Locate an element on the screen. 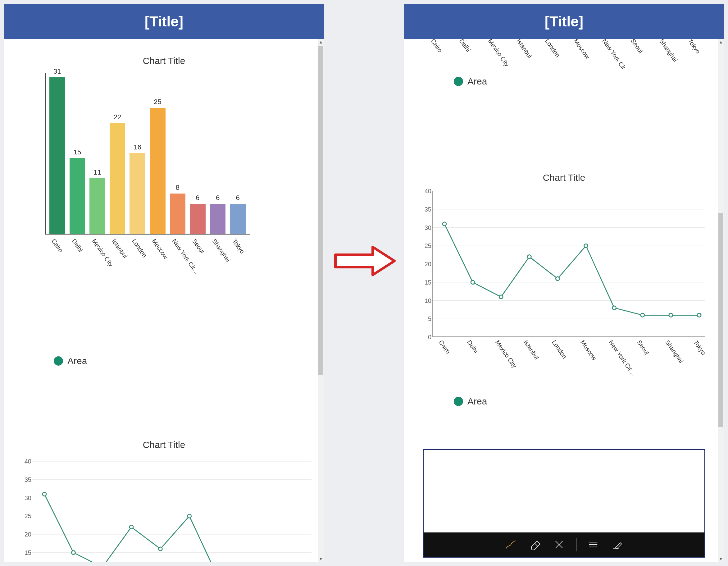  line-style-icon is located at coordinates (593, 545).